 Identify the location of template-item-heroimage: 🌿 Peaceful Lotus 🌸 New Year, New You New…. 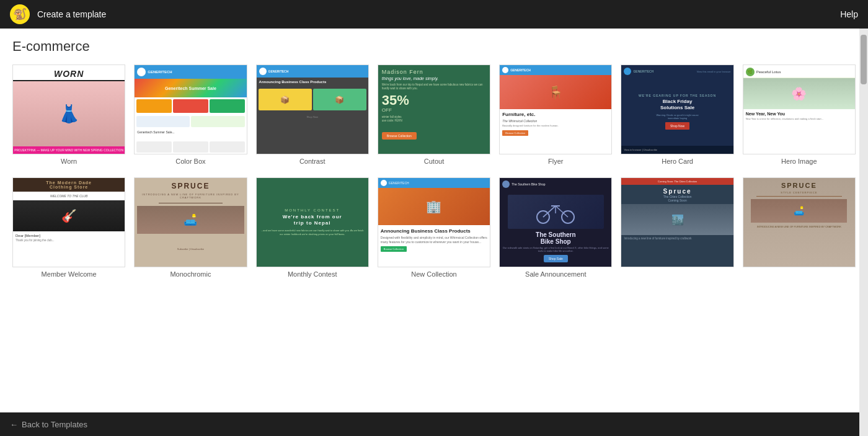
(799, 115).